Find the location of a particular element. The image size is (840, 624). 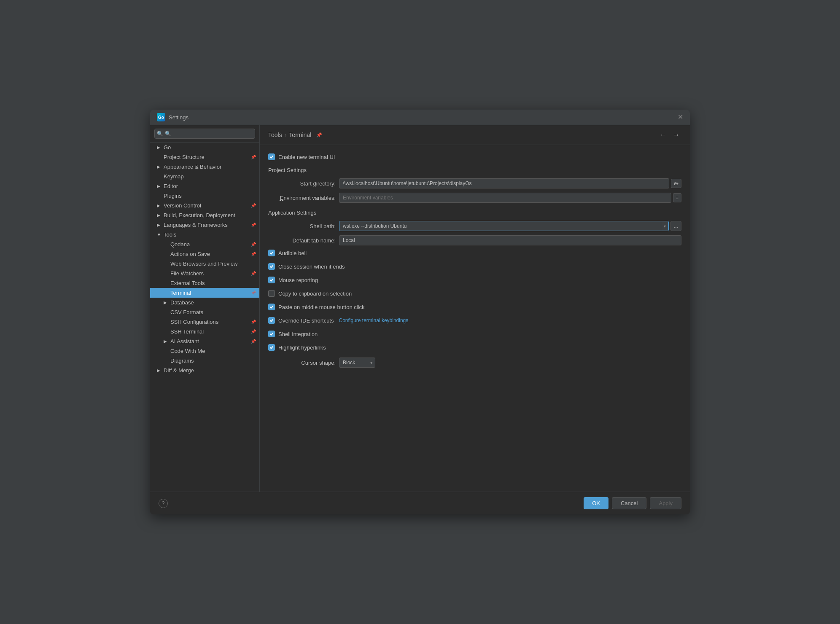

sidebar-item-ai-assistant: ▶ AI Assistant 📌 is located at coordinates (205, 342).